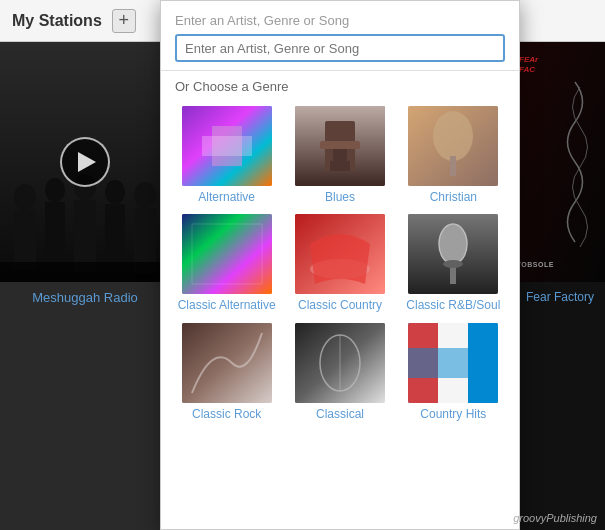  Describe the element at coordinates (560, 286) in the screenshot. I see `station-card-fear-factory: FEAr FAC °OBSOLE Fear Factory` at that location.